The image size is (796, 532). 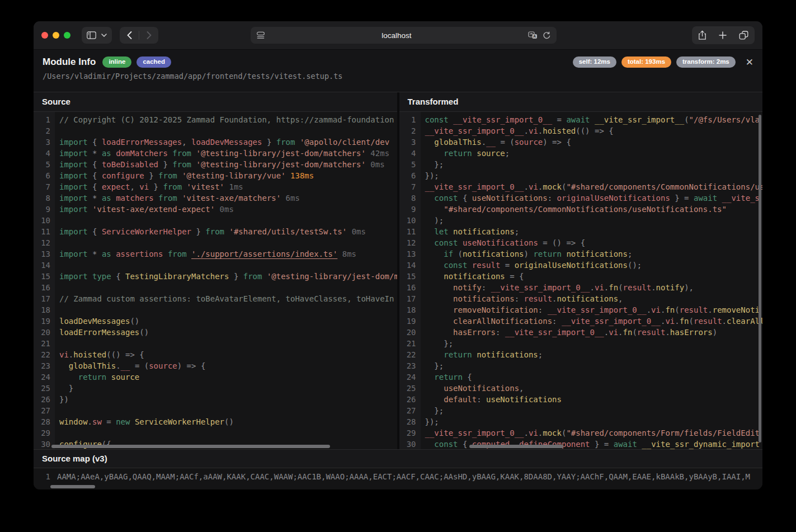 What do you see at coordinates (750, 63) in the screenshot?
I see `close-panel-button: ✕` at bounding box center [750, 63].